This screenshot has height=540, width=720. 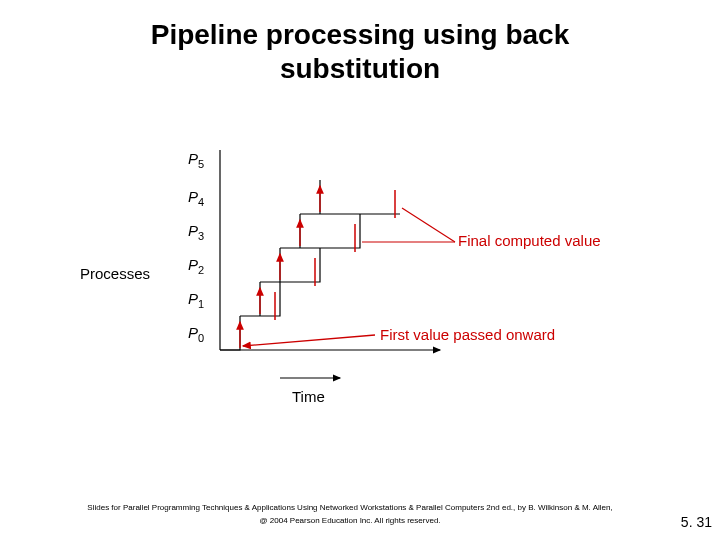 I want to click on title-line-2: substitution, so click(x=360, y=68).